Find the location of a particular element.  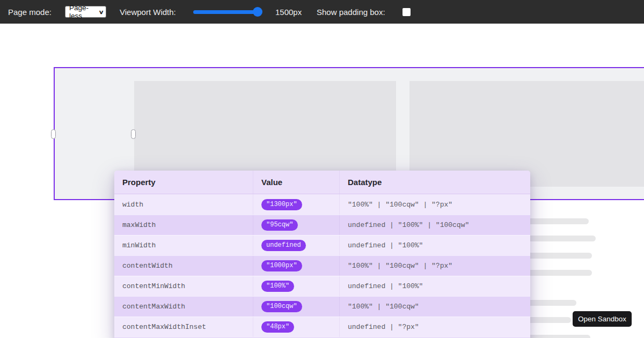

column-header-property: Property is located at coordinates (184, 182).